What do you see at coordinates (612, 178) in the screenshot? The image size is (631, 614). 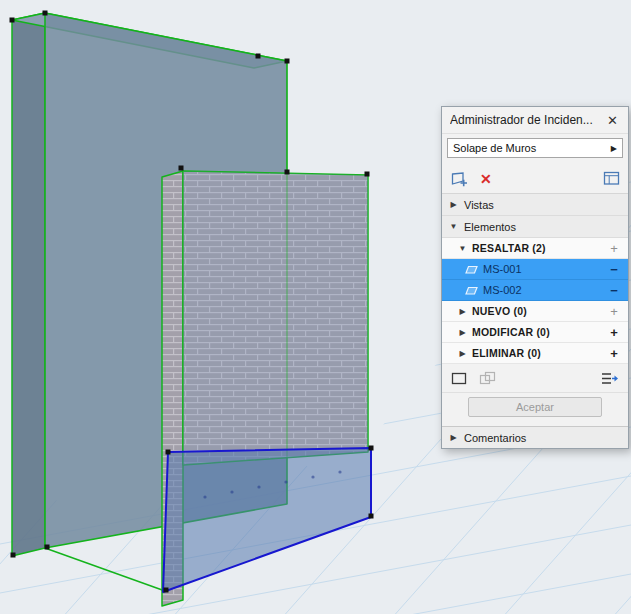 I see `issue-details-button` at bounding box center [612, 178].